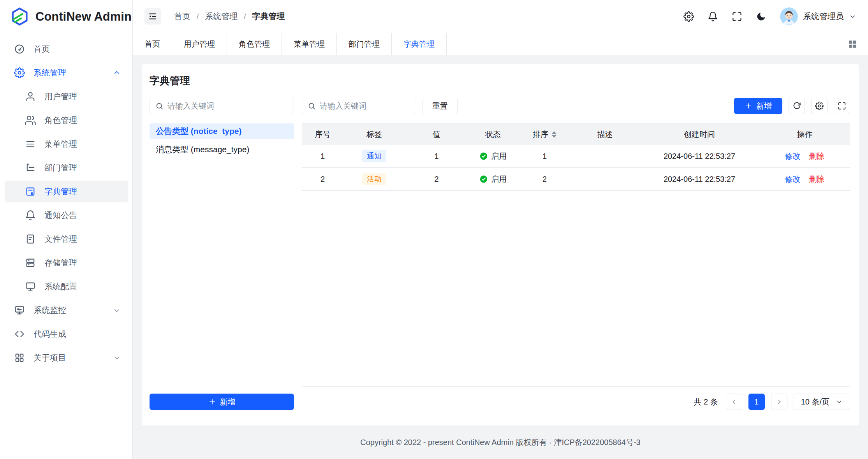  I want to click on sidebar-item-file-management: 文件管理, so click(66, 239).